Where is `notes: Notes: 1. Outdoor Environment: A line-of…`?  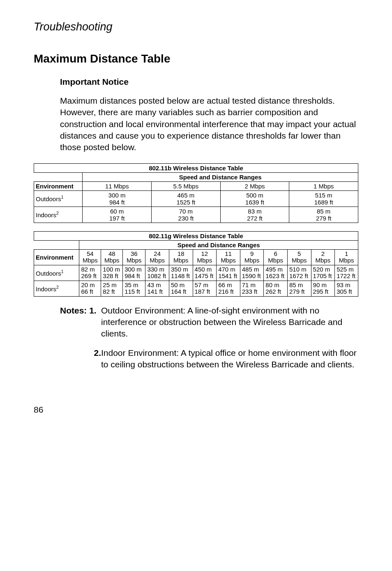 notes: Notes: 1. Outdoor Environment: A line-of… is located at coordinates (209, 338).